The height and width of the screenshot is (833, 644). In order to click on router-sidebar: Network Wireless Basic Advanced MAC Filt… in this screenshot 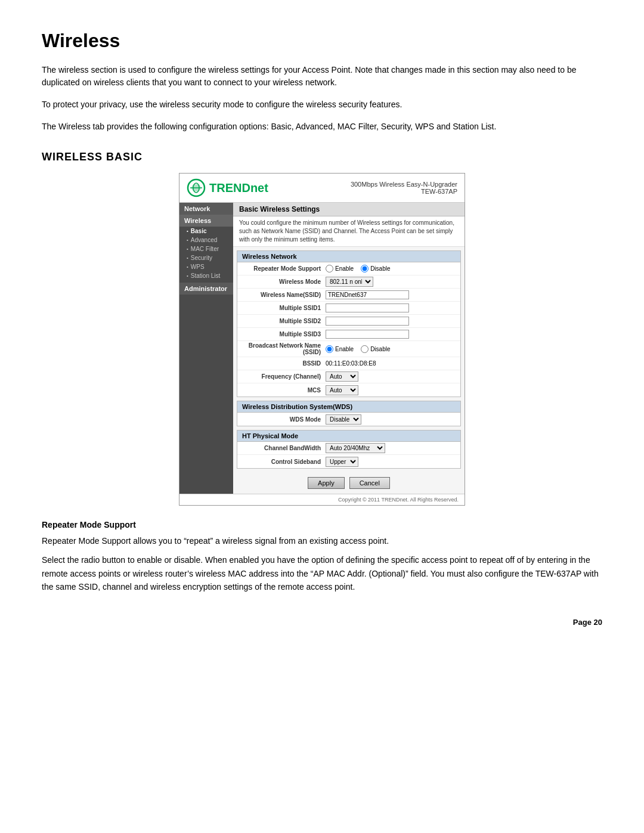, I will do `click(206, 348)`.